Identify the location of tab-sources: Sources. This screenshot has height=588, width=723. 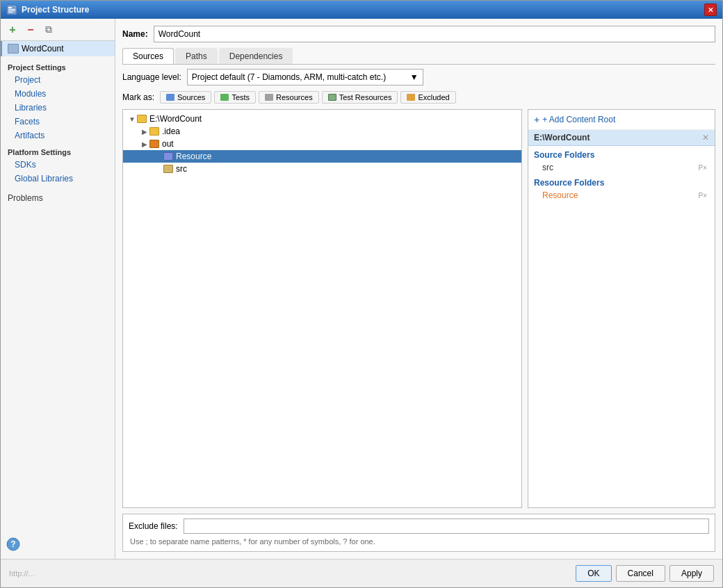
(148, 56).